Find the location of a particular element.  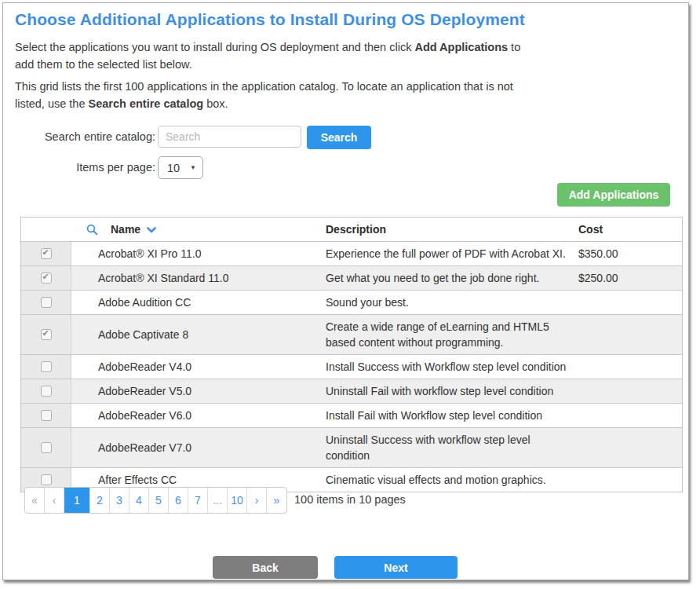

cell-description: Install Success with Workflow step level… is located at coordinates (450, 367).